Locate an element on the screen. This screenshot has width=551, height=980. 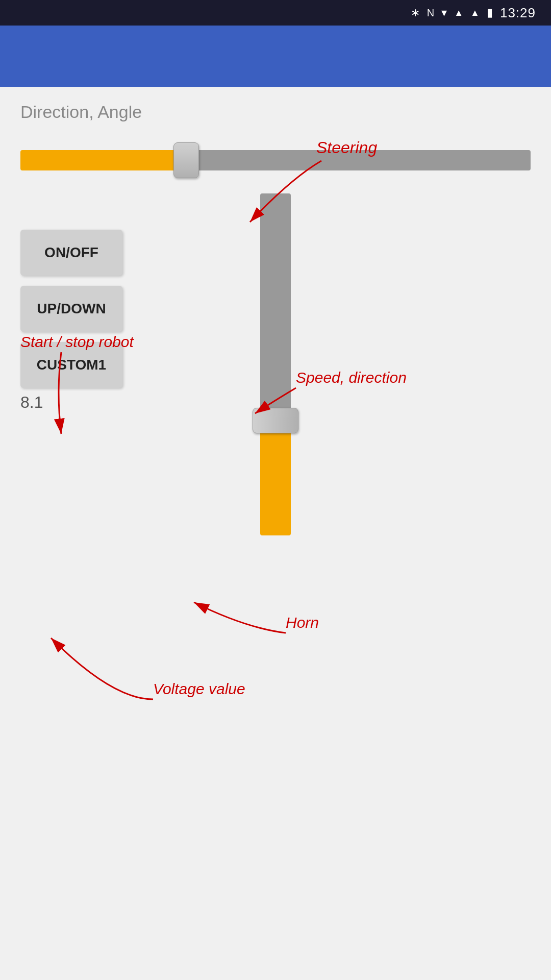
left-controls: ON/OFF UP/DOWN CUSTOM1 is located at coordinates (71, 309).